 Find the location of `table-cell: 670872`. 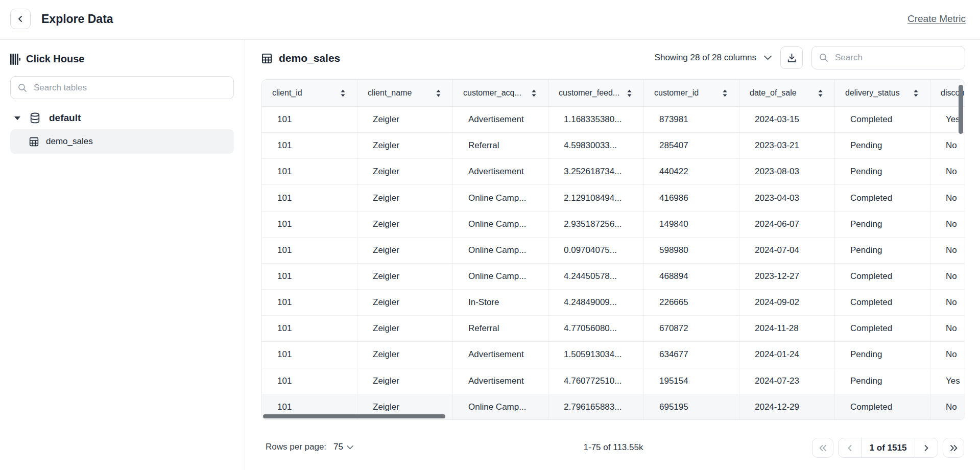

table-cell: 670872 is located at coordinates (691, 328).